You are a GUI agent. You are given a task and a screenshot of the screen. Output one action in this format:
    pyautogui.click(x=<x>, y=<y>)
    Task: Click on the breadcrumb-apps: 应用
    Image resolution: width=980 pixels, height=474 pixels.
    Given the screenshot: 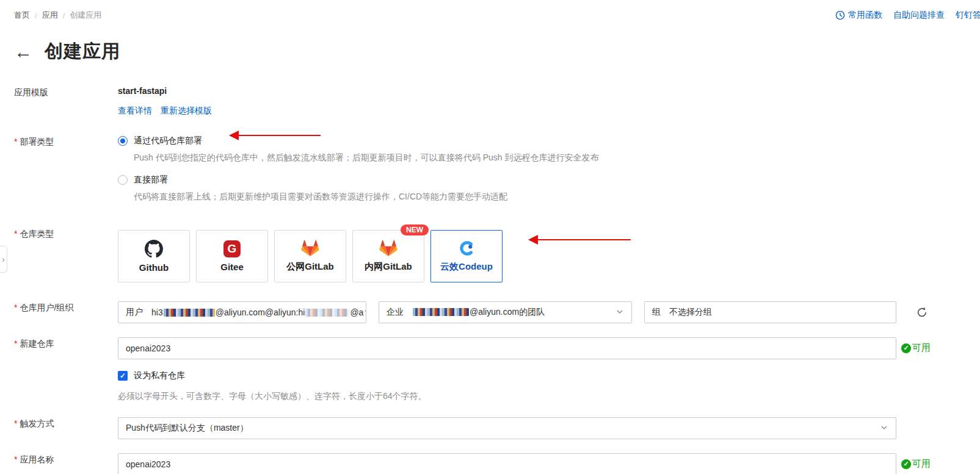 What is the action you would take?
    pyautogui.click(x=50, y=15)
    